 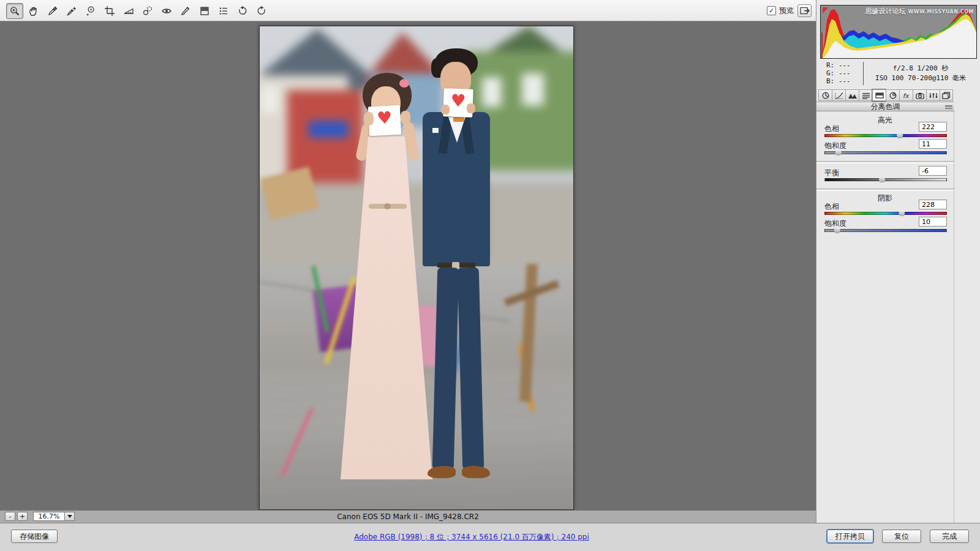 What do you see at coordinates (832, 129) in the screenshot?
I see `highlights-hue-label: 色相` at bounding box center [832, 129].